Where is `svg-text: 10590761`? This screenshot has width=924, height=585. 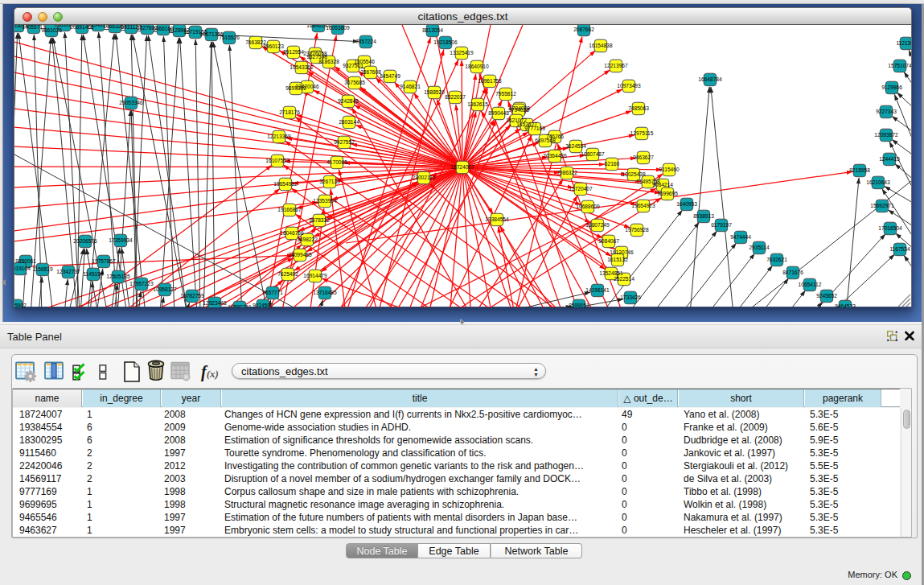 svg-text: 10590761 is located at coordinates (240, 306).